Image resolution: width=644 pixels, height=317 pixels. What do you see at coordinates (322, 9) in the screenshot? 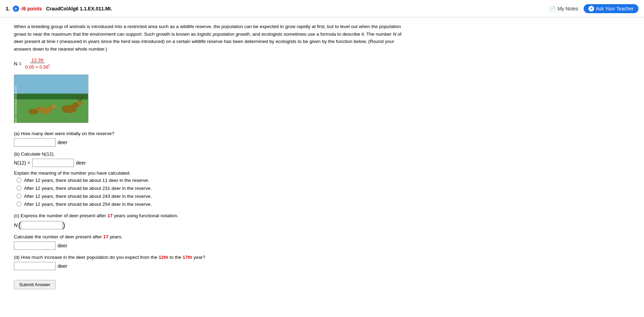
I see `top-bar: 1. + -/6 points CraudColAlg6 1.1.EX.011.…` at bounding box center [322, 9].